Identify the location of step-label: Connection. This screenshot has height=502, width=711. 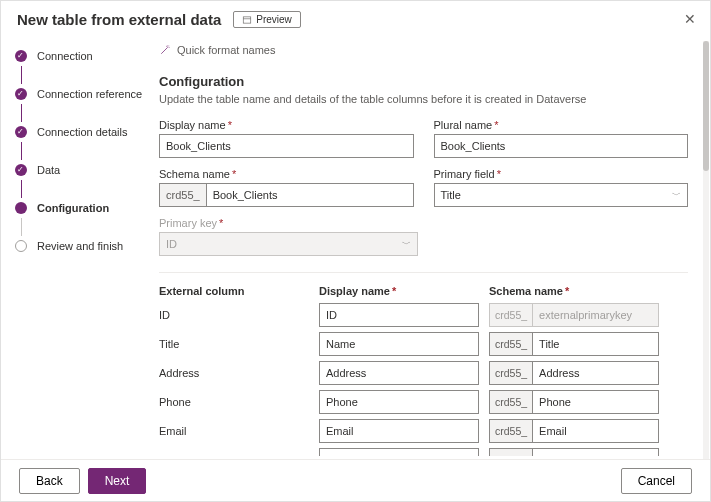
(65, 56).